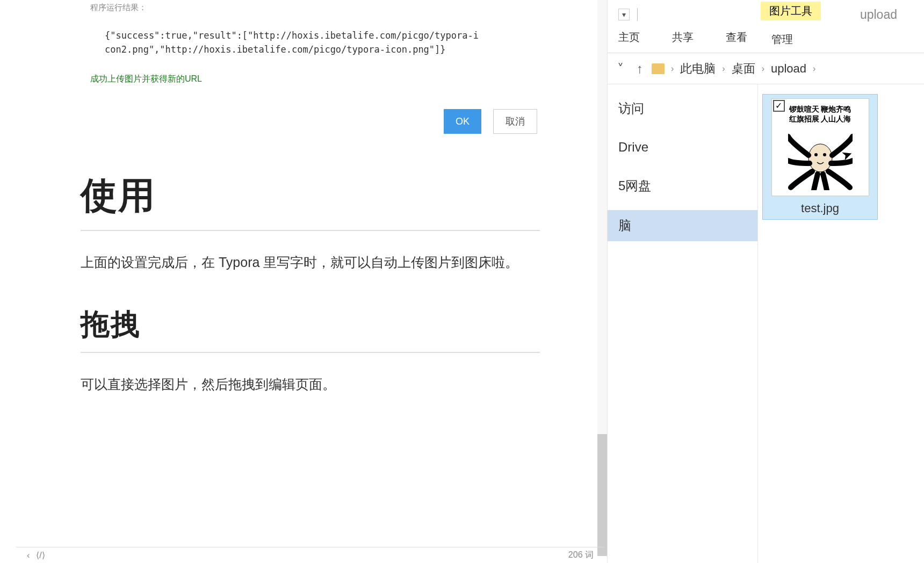 The height and width of the screenshot is (563, 924). What do you see at coordinates (620, 69) in the screenshot?
I see `history-dropdown-icon: ˅` at bounding box center [620, 69].